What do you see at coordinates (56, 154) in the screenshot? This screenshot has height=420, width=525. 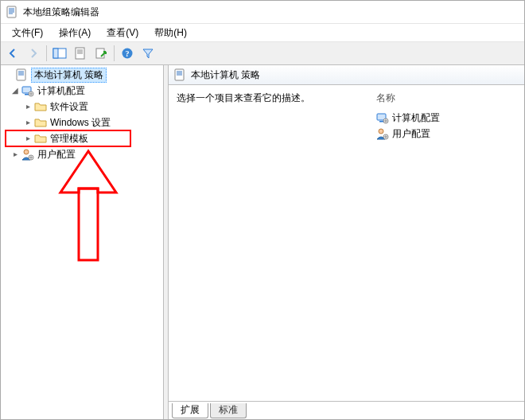 I see `tree-user-config-label: 用户配置` at bounding box center [56, 154].